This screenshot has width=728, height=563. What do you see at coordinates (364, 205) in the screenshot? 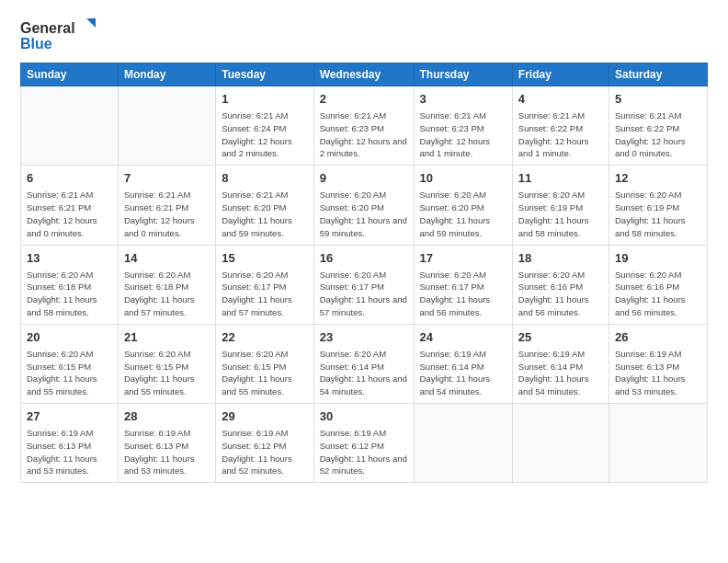
I see `calendar-cell: 9Sunrise: 6:20 AM Sunset: 6:20 PM Daylig…` at bounding box center [364, 205].